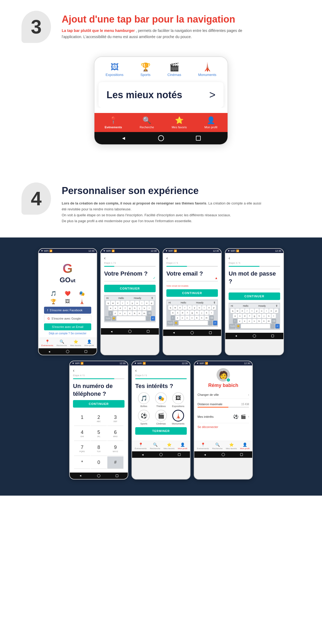 The height and width of the screenshot is (644, 322). Describe the element at coordinates (161, 95) in the screenshot. I see `best-rated-card: Les mieux notés >` at that location.